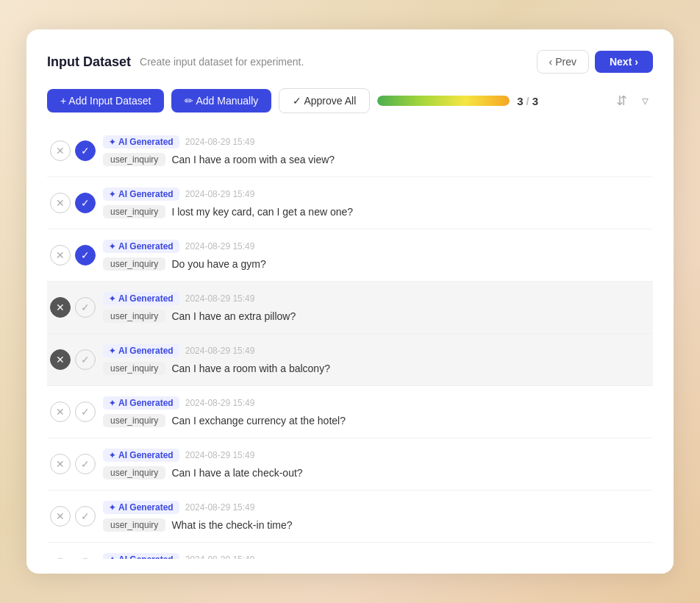  I want to click on item-text: Can I exchange currency at the hotel?, so click(259, 421).